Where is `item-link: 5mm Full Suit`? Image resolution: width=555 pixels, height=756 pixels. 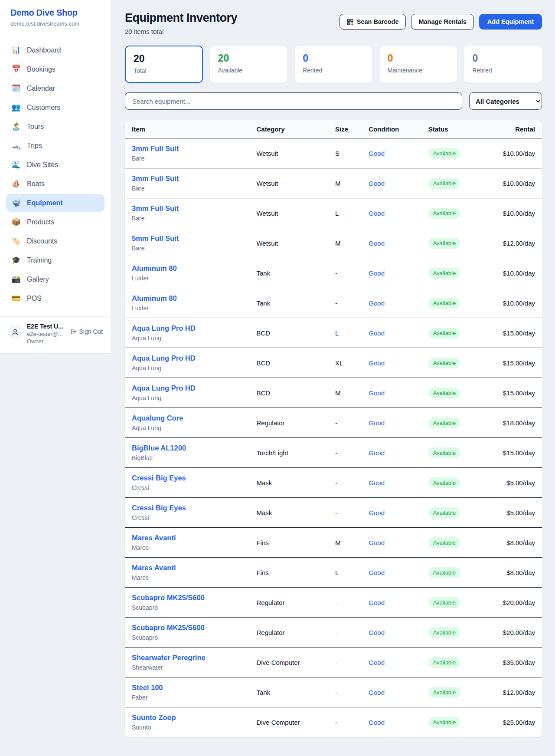
item-link: 5mm Full Suit is located at coordinates (187, 239).